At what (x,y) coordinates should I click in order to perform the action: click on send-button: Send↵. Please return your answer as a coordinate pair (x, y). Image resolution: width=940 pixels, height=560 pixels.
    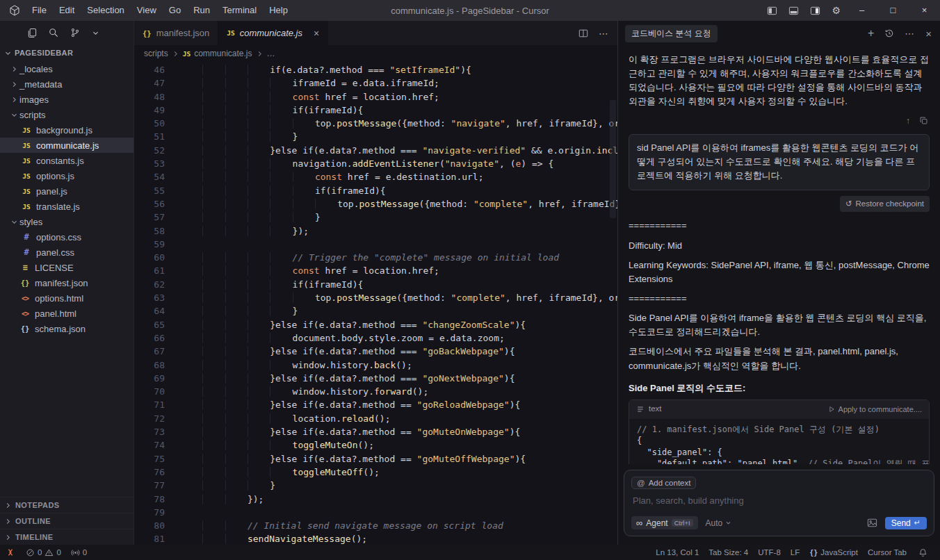
    Looking at the image, I should click on (906, 523).